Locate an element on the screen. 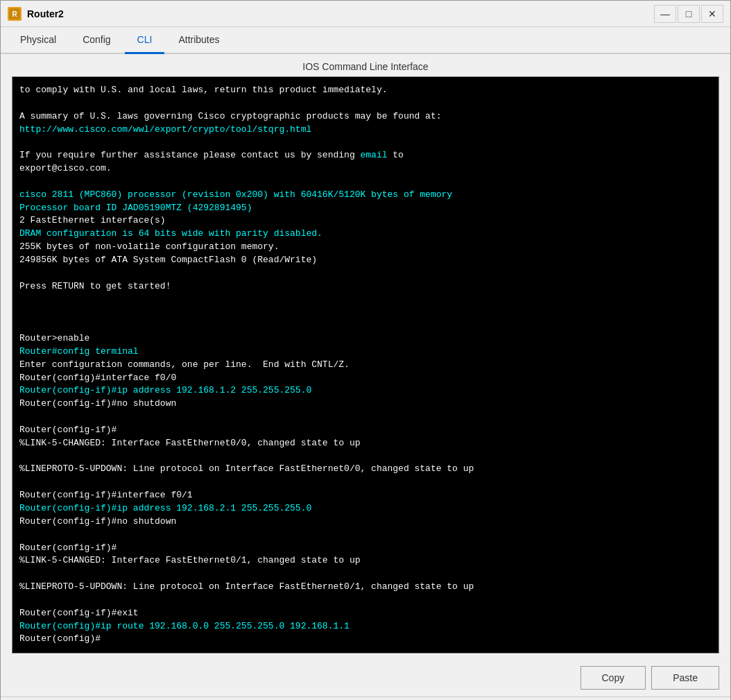 The width and height of the screenshot is (731, 700). window-controls: — □ ✕ is located at coordinates (689, 14).